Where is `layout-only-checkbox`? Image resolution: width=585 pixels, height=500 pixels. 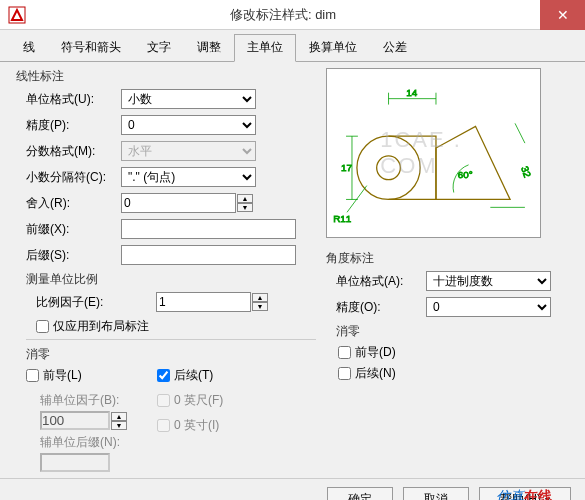 layout-only-checkbox is located at coordinates (42, 326).